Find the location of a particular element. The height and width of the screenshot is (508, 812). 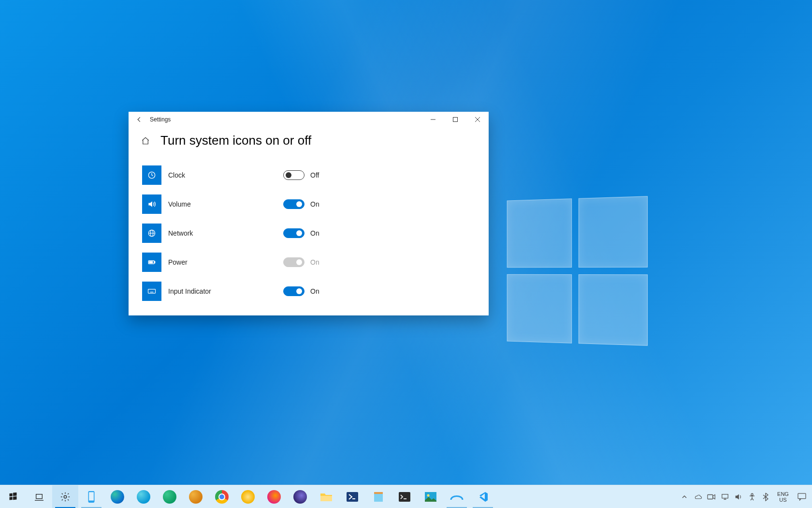

keyboard-icon is located at coordinates (152, 291).